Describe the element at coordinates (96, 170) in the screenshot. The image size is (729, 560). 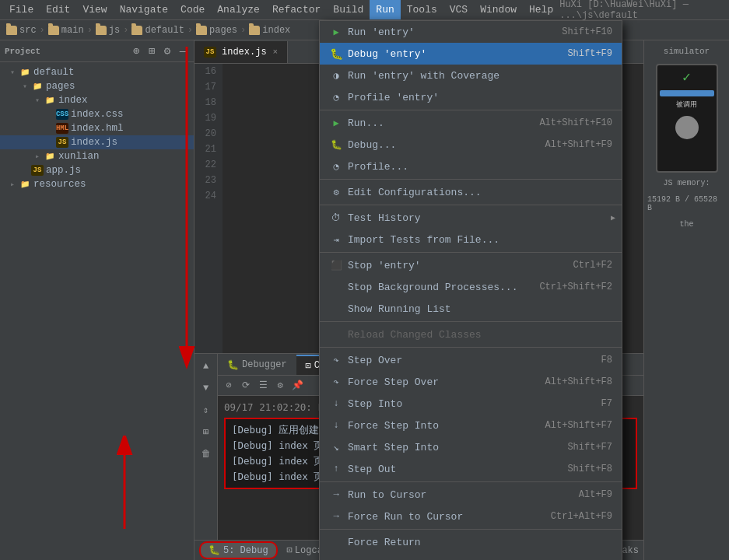
I see `tree-item-app-js: JS app.js` at that location.